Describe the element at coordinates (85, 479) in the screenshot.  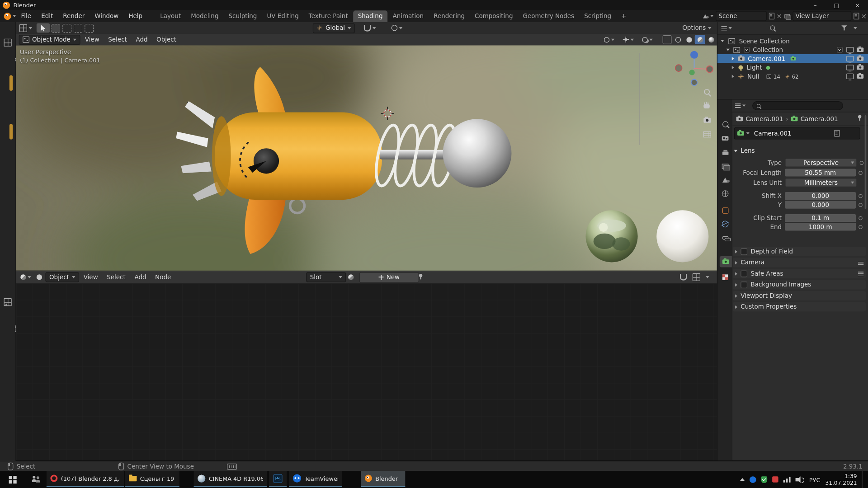
I see `taskbar-app-browser: (107) Blender 2.8 дл...` at that location.